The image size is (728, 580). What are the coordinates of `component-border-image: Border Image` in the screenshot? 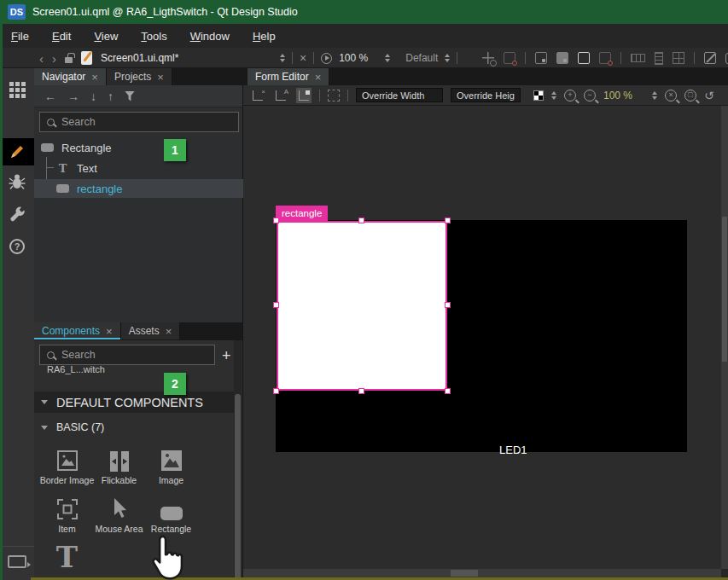 It's located at (67, 466).